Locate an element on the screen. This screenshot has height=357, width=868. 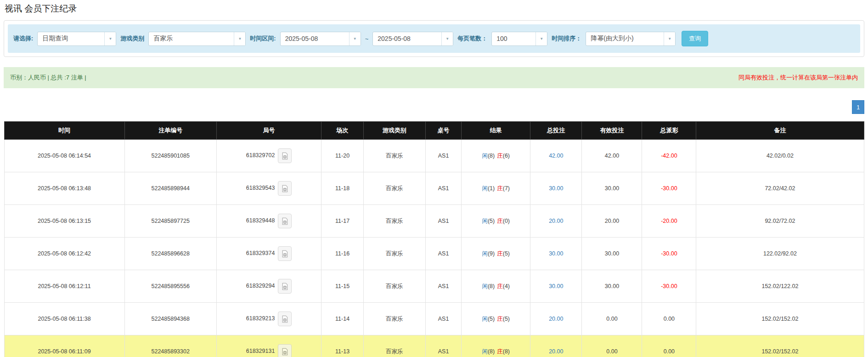
query-type-value: 日期查询 is located at coordinates (71, 39).